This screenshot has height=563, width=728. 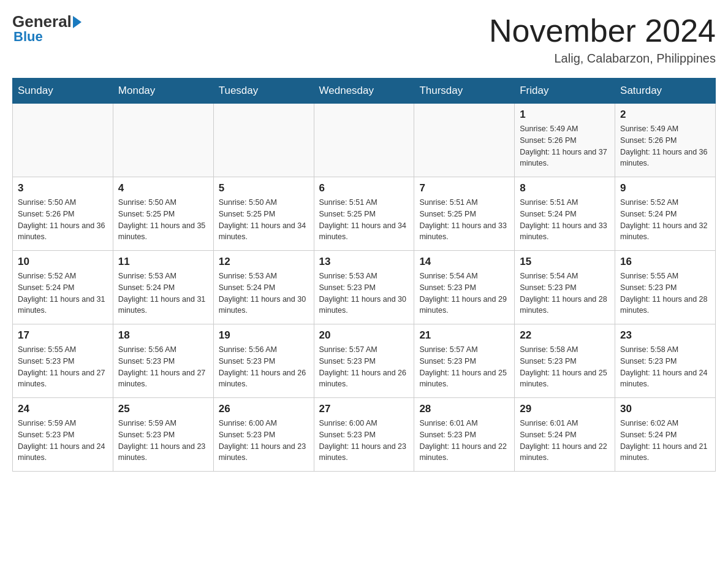 What do you see at coordinates (665, 361) in the screenshot?
I see `table-row: 23Sunrise: 5:58 AMSunset: 5:23 PMDayligh…` at bounding box center [665, 361].